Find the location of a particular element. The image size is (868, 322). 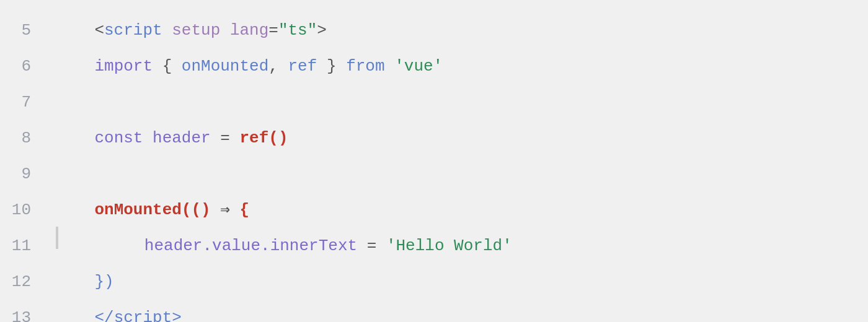

line-content: import { onMounted, ref } from 'vue' is located at coordinates (459, 66).